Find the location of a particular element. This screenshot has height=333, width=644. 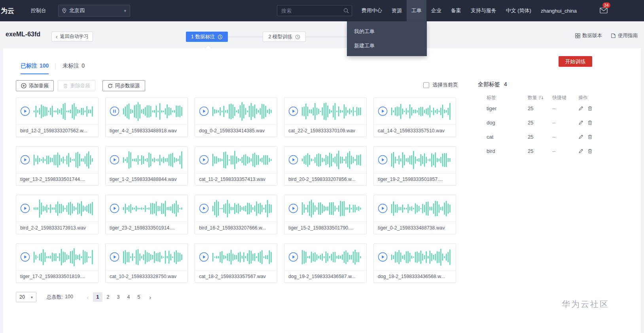

label-row: cat 25 -- is located at coordinates (537, 137).